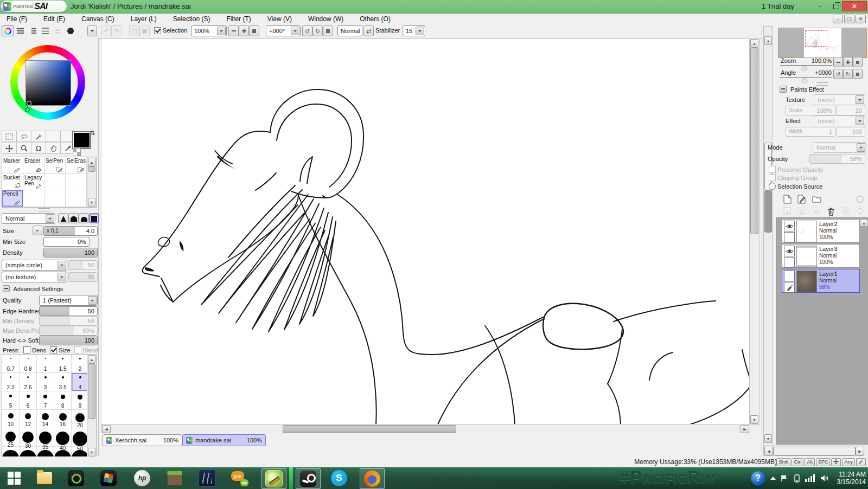 The height and width of the screenshot is (489, 868). Describe the element at coordinates (826, 478) in the screenshot. I see `volume-icon` at that location.